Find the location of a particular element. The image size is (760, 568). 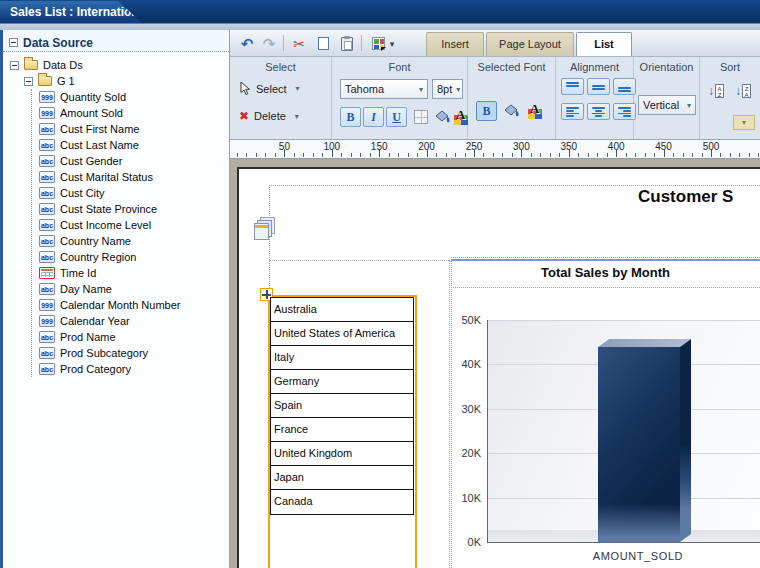

selected-bold-button: B is located at coordinates (486, 111).